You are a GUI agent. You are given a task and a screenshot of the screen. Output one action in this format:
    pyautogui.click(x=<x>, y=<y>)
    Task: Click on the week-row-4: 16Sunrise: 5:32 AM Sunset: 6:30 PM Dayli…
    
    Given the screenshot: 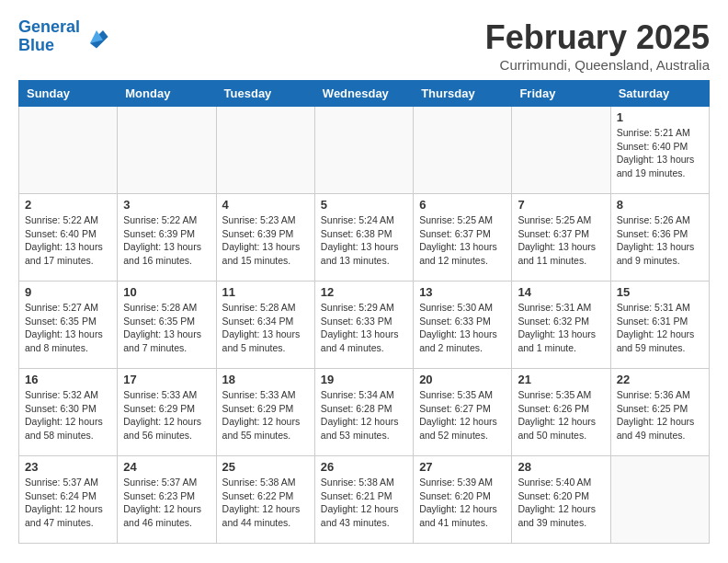 What is the action you would take?
    pyautogui.click(x=364, y=412)
    